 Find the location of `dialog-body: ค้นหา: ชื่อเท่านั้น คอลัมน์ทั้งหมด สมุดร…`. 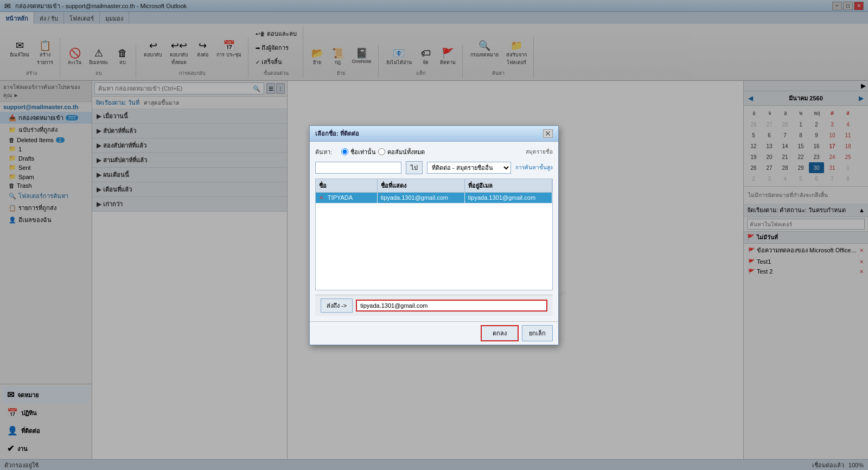

dialog-body: ค้นหา: ชื่อเท่านั้น คอลัมน์ทั้งหมด สมุดร… is located at coordinates (434, 231).